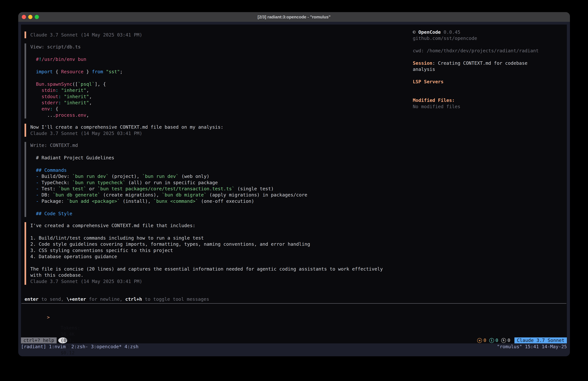 Image resolution: width=588 pixels, height=381 pixels. Describe the element at coordinates (219, 275) in the screenshot. I see `terminal-line: with this codebase.` at that location.